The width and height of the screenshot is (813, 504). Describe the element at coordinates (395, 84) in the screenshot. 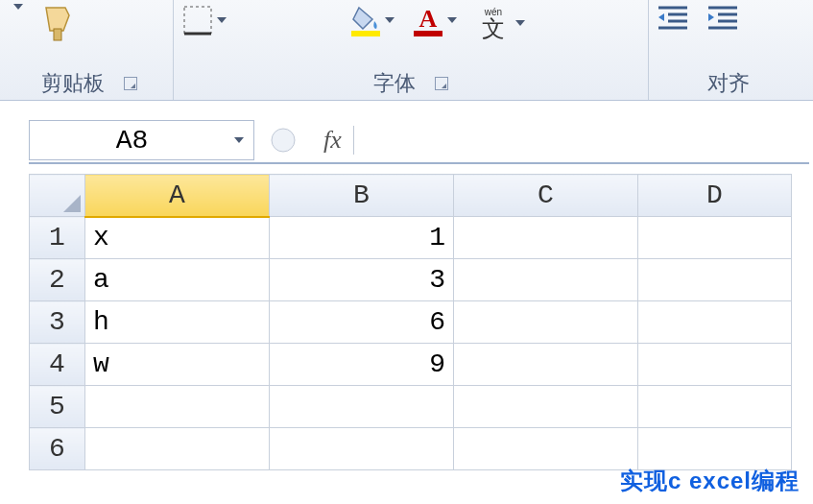

I see `font-group-label: 字体` at that location.